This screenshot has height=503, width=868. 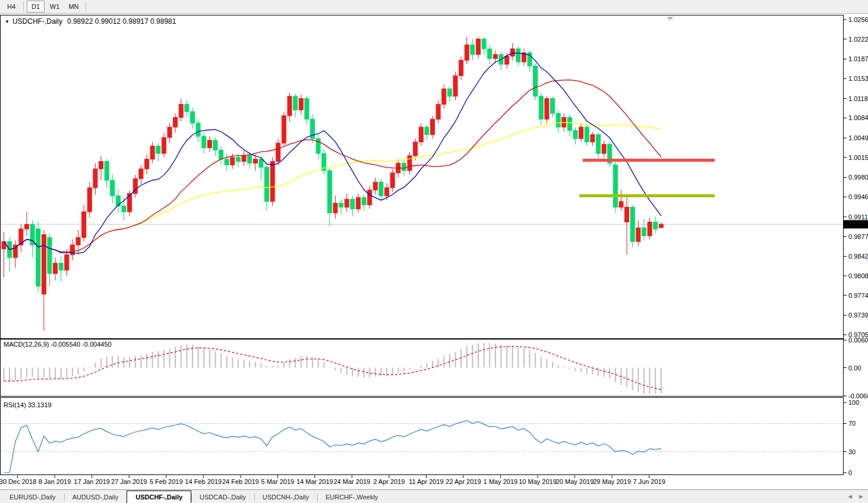 I want to click on svg-text: 1 May 2019, so click(x=500, y=482).